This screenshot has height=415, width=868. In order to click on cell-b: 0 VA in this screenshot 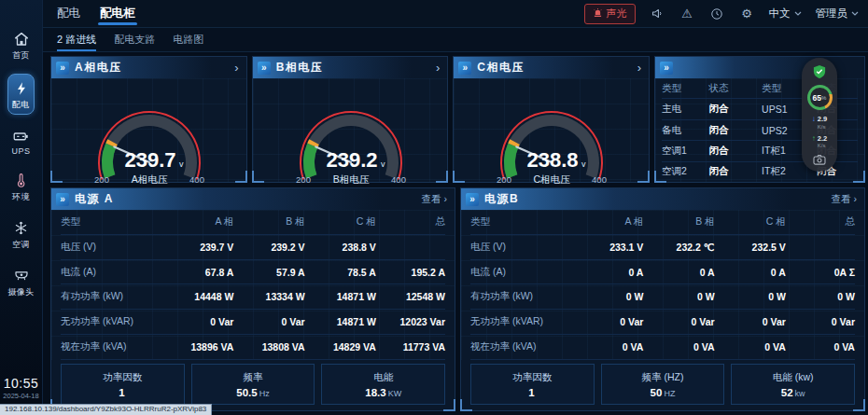, I will do `click(679, 347)`.